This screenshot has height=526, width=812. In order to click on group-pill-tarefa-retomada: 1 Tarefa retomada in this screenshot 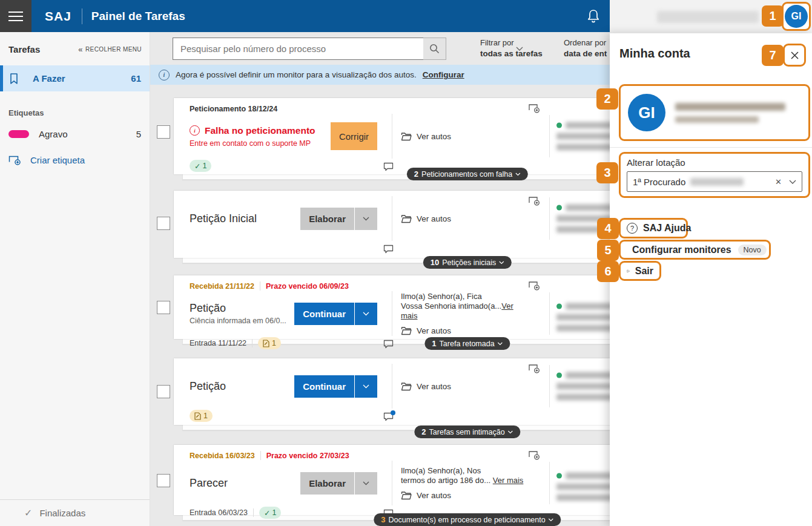, I will do `click(467, 344)`.